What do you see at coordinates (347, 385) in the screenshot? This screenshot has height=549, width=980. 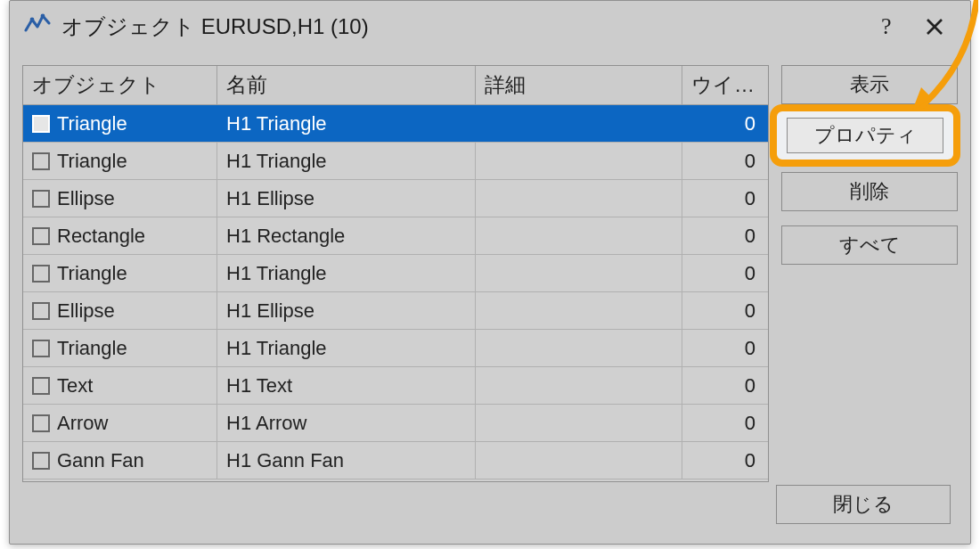 I see `cell-name: H1 Text` at bounding box center [347, 385].